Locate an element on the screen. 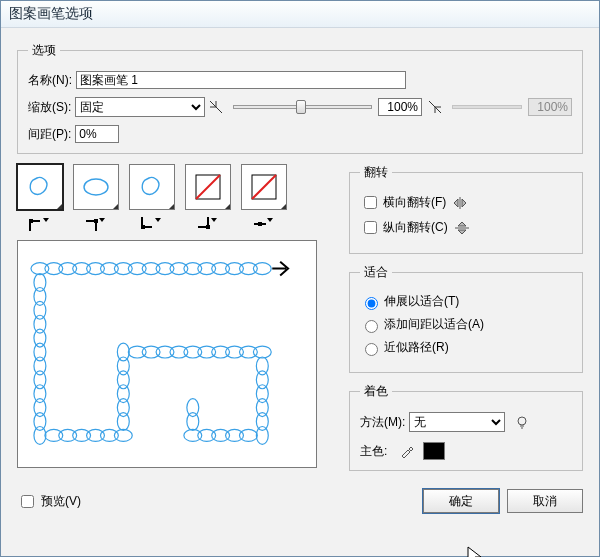 The width and height of the screenshot is (600, 557). inner-corner-br-button is located at coordinates (208, 224).